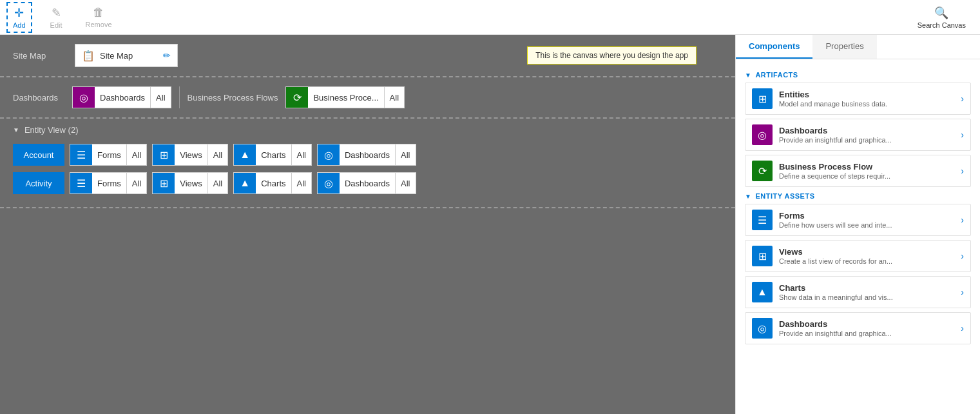 This screenshot has width=980, height=414. What do you see at coordinates (867, 324) in the screenshot?
I see `dashboards-assets-title: Dashboards` at bounding box center [867, 324].